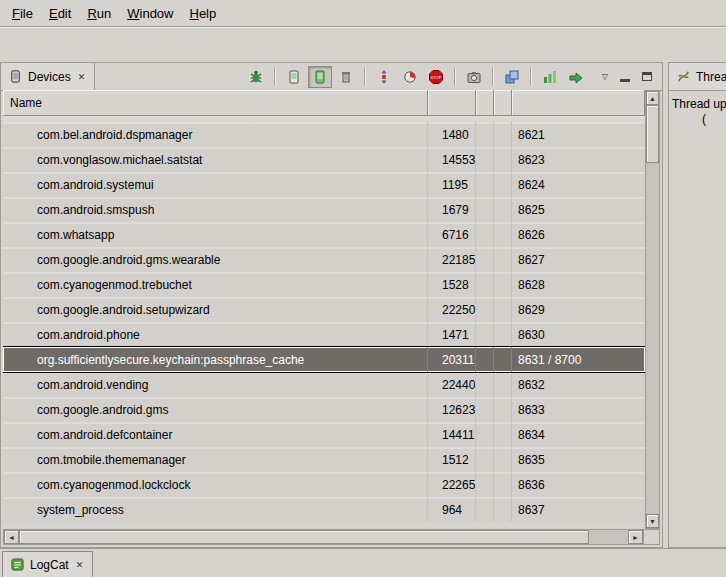 The image size is (726, 577). Describe the element at coordinates (48, 564) in the screenshot. I see `tab-logcat: LogCat ✕` at that location.